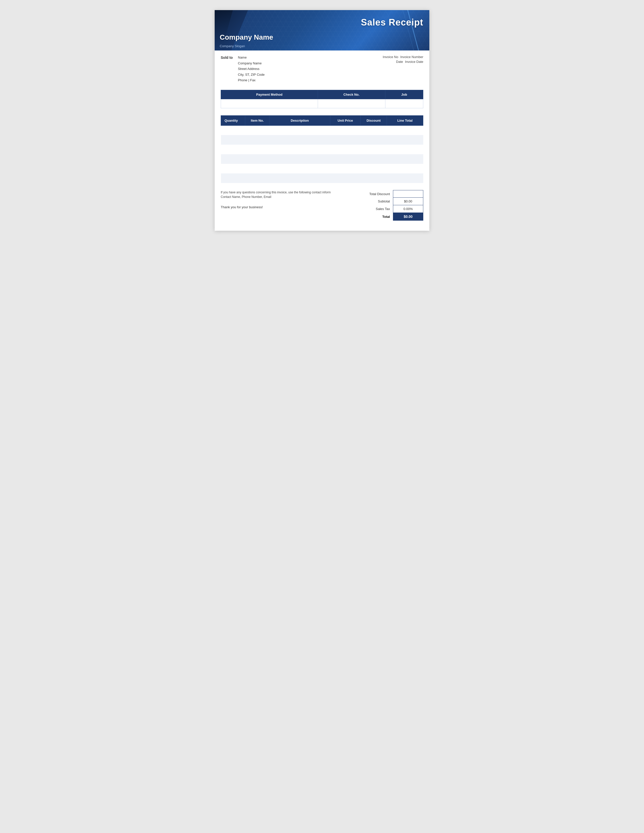  Describe the element at coordinates (232, 46) in the screenshot. I see `company-slogan: Company Slogan` at that location.